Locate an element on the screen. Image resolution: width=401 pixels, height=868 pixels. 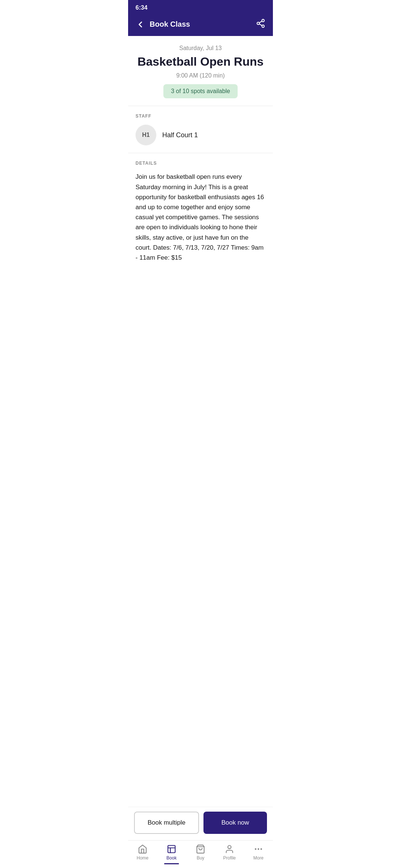
details-section-label: DETAILS is located at coordinates (200, 163).